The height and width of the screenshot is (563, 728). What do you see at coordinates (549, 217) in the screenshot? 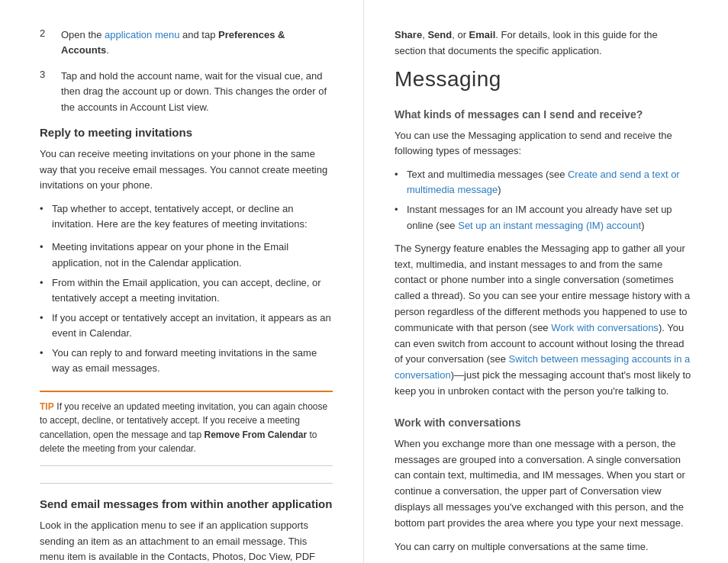
I see `message-type-2-text: Instant messages for an IM account you a…` at bounding box center [549, 217].